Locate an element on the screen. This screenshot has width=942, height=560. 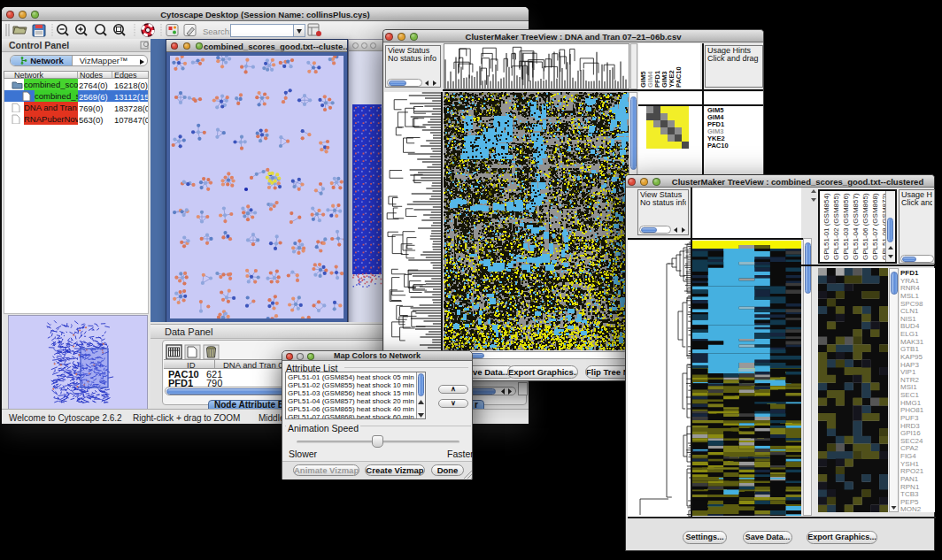
svg-text: GPL51-01 (GSM854) is located at coordinates (827, 226).